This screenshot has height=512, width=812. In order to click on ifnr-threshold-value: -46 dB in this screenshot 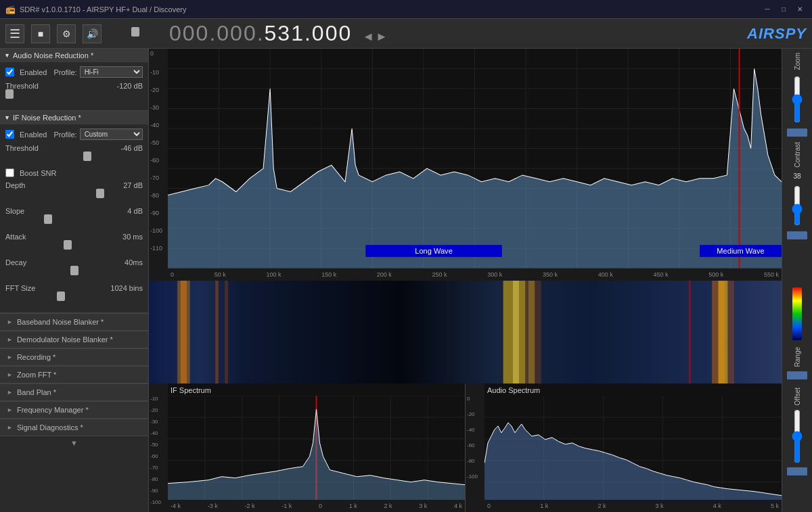, I will do `click(132, 148)`.